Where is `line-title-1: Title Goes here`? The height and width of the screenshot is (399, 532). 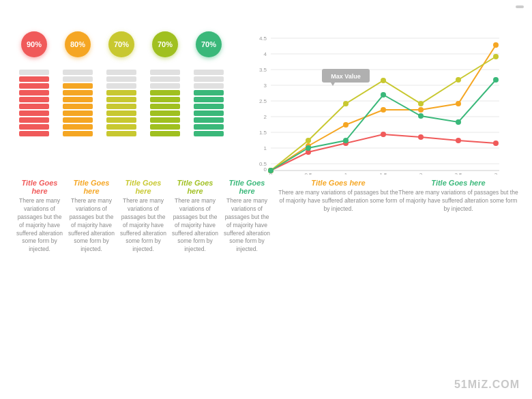 line-title-1: Title Goes here is located at coordinates (338, 183).